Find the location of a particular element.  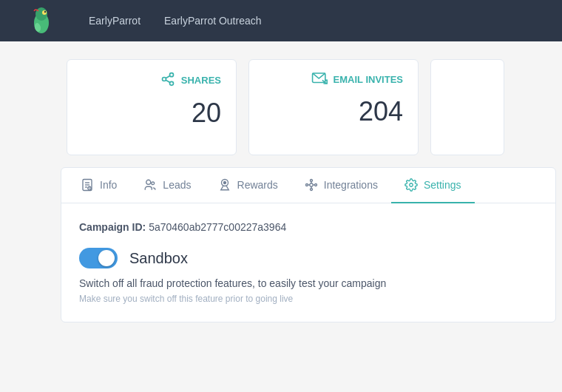

tab-info: Info is located at coordinates (99, 186).